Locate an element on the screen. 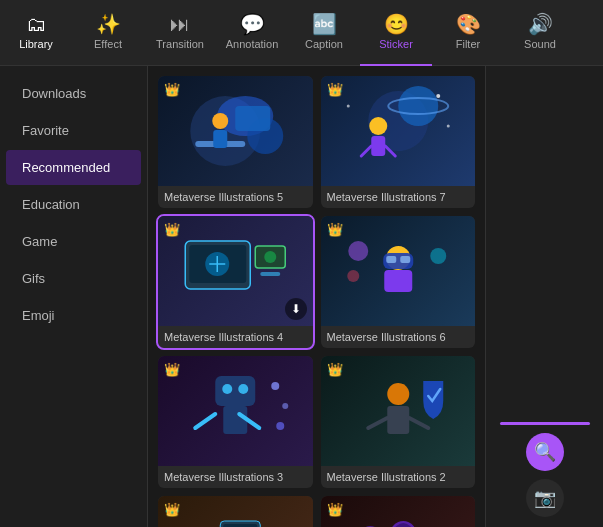 Image resolution: width=603 pixels, height=527 pixels. sidebar-item-emoji: Emoji is located at coordinates (74, 316).